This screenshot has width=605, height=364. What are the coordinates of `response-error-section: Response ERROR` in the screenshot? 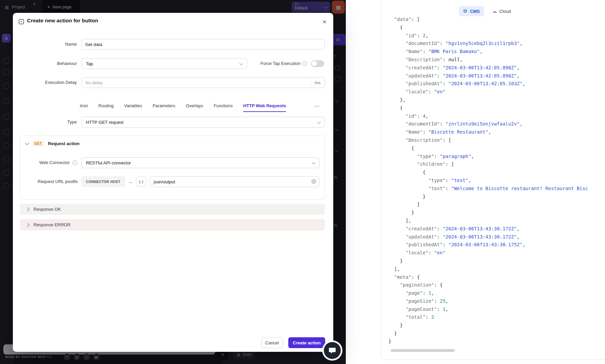 It's located at (173, 225).